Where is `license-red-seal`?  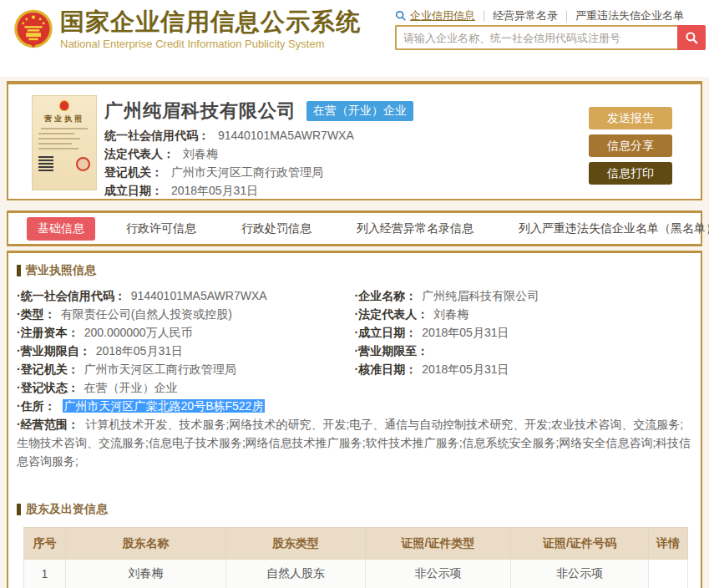 license-red-seal is located at coordinates (84, 164).